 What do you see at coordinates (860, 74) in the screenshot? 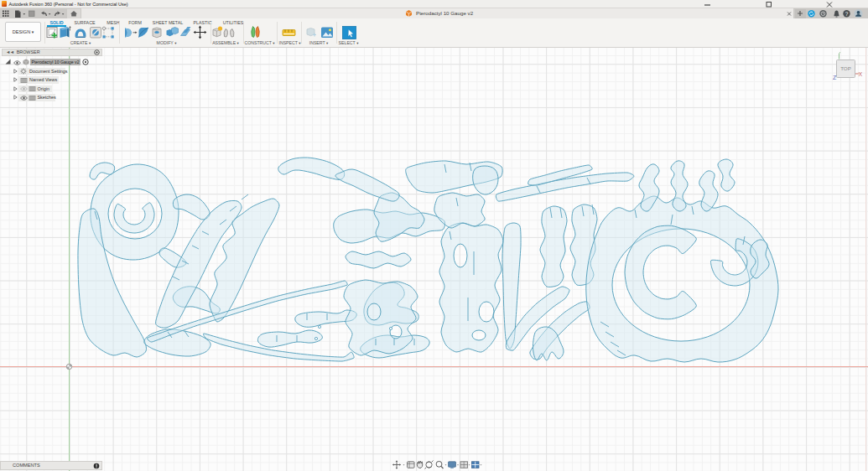
I see `svg-text: X` at bounding box center [860, 74].